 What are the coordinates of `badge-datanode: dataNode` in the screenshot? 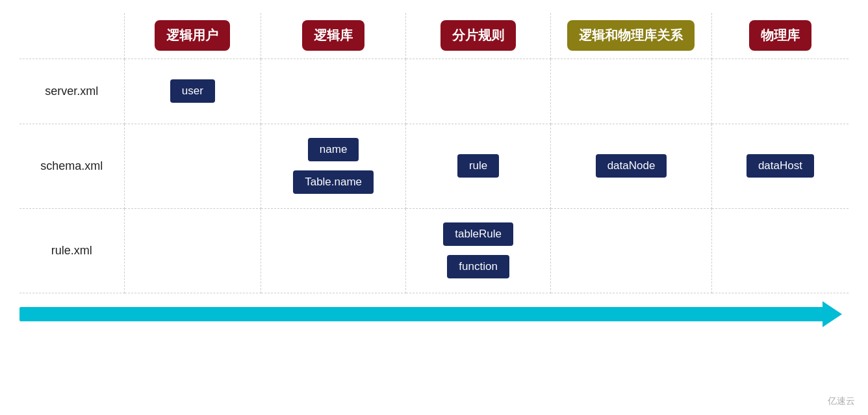 It's located at (632, 166).